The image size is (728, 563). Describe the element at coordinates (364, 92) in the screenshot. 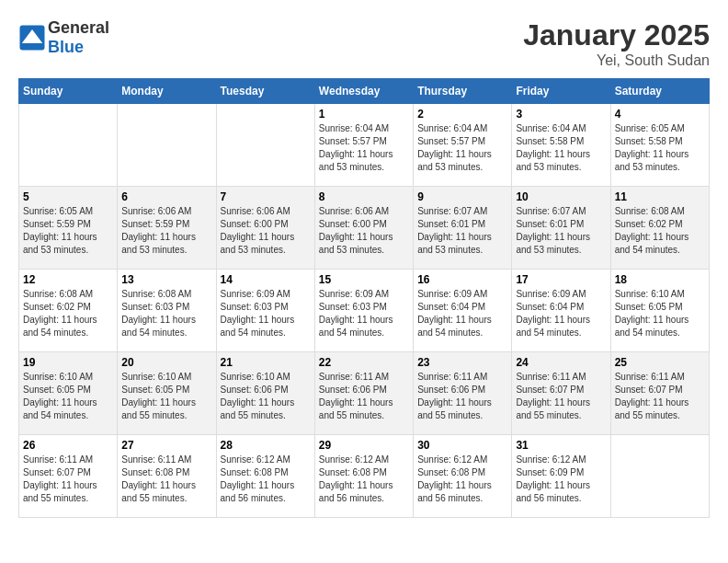

I see `col-wednesday: Wednesday` at that location.